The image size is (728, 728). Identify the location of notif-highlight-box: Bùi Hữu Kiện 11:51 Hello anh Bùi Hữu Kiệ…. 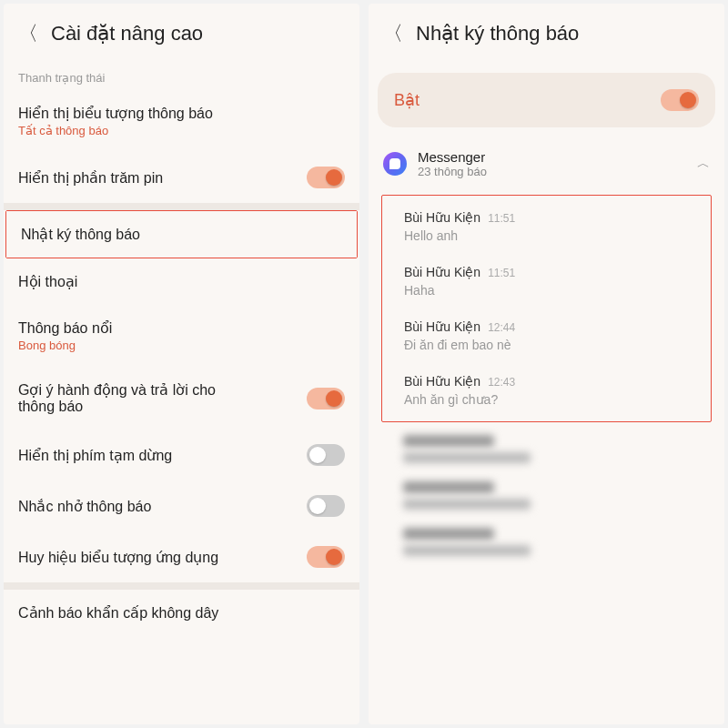
(546, 308).